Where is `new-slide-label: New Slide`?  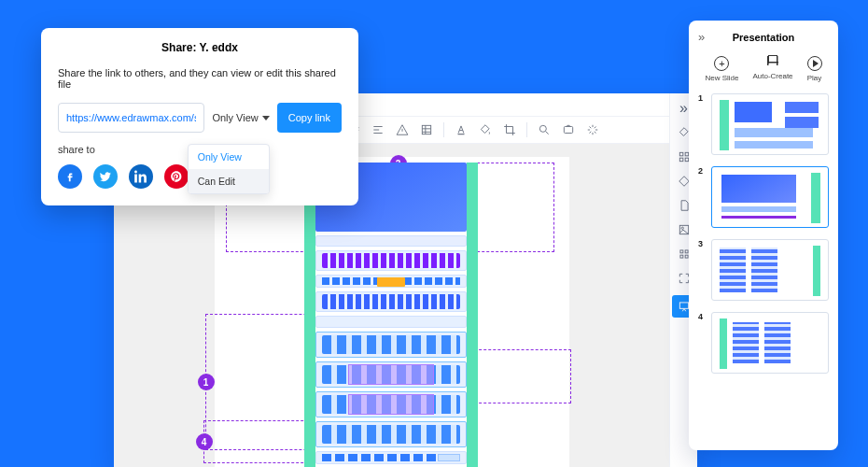 new-slide-label: New Slide is located at coordinates (721, 78).